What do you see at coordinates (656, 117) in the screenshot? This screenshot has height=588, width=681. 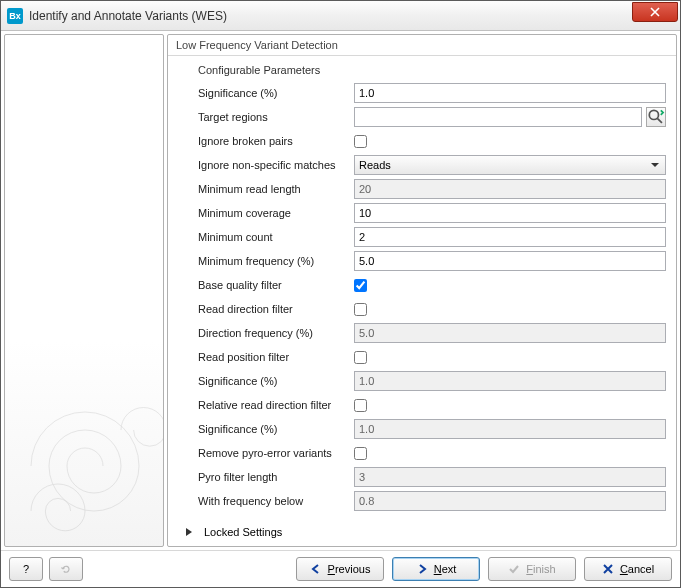 I see `browse-icon` at bounding box center [656, 117].